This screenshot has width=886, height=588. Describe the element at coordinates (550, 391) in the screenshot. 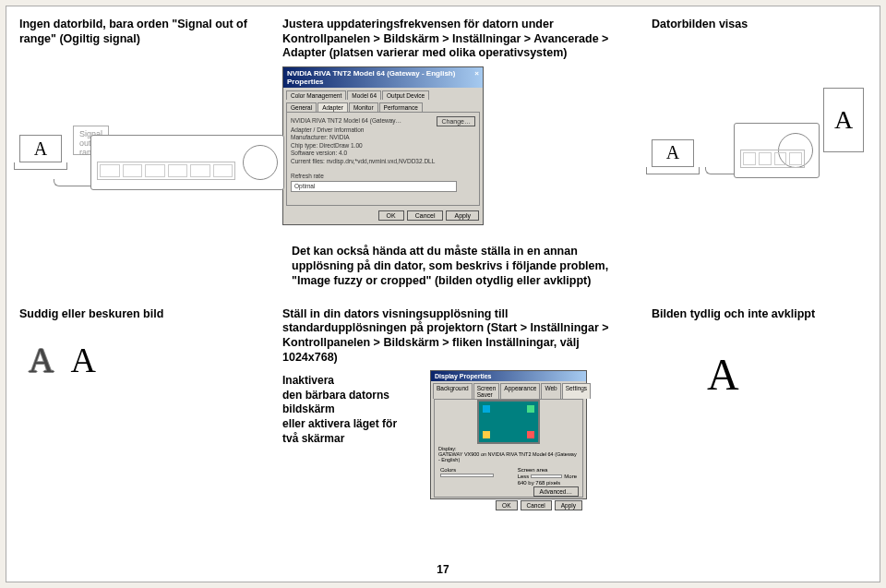

I see `tab-web: Web` at that location.